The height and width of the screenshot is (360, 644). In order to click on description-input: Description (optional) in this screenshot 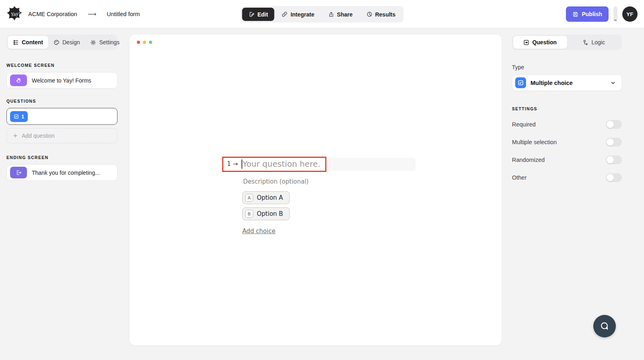, I will do `click(329, 182)`.